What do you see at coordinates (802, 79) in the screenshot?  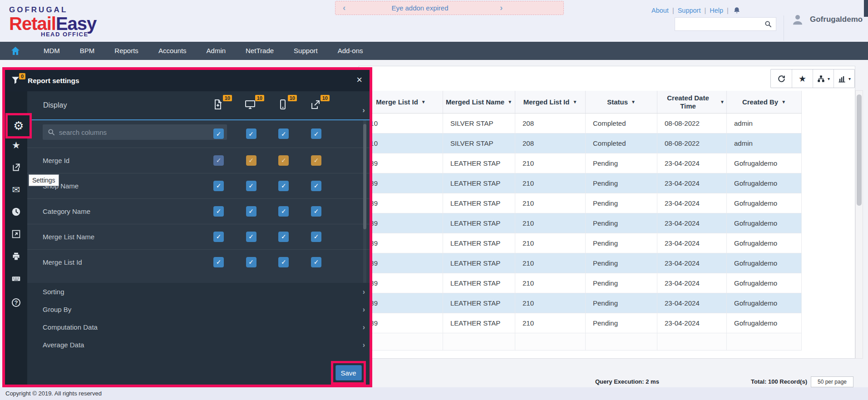 I see `favorite-button: ★` at bounding box center [802, 79].